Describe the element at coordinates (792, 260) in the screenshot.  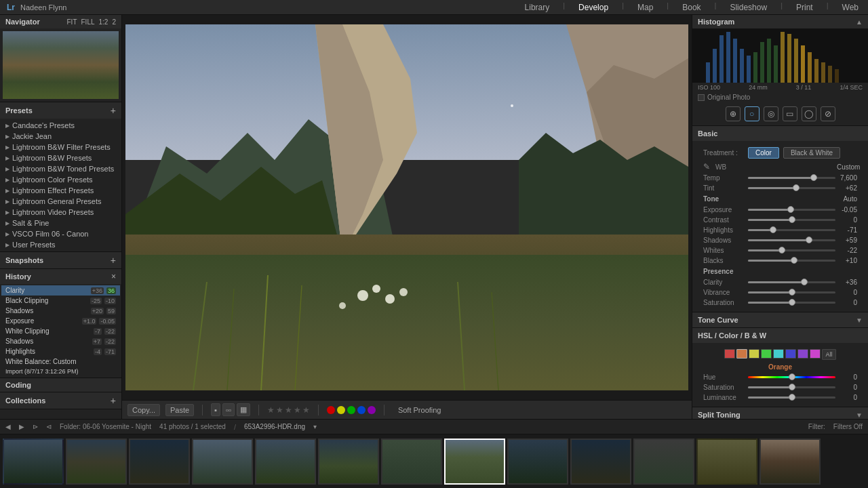
I see `blacks-slider` at that location.